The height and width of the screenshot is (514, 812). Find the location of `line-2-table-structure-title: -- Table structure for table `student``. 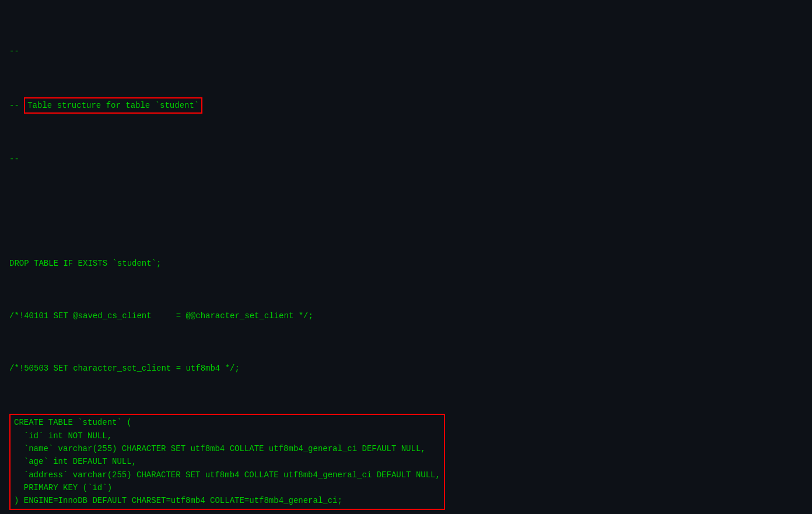

line-2-table-structure-title: -- Table structure for table `student` is located at coordinates (406, 105).